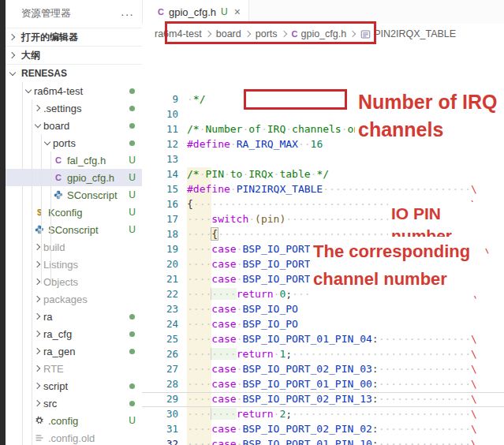 The width and height of the screenshot is (504, 445). I want to click on line-number: 17, so click(160, 219).